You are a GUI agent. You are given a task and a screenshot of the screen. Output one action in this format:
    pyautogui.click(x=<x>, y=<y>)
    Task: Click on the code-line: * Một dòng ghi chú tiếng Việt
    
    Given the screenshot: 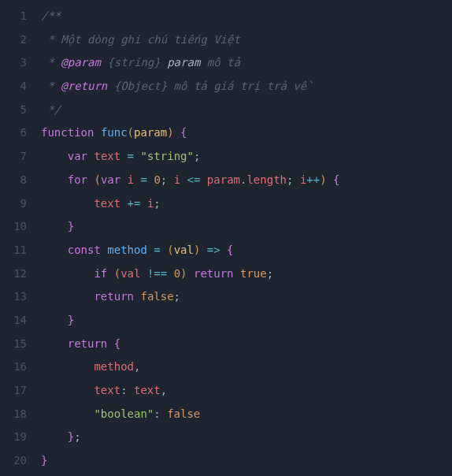 What is the action you would take?
    pyautogui.click(x=246, y=40)
    